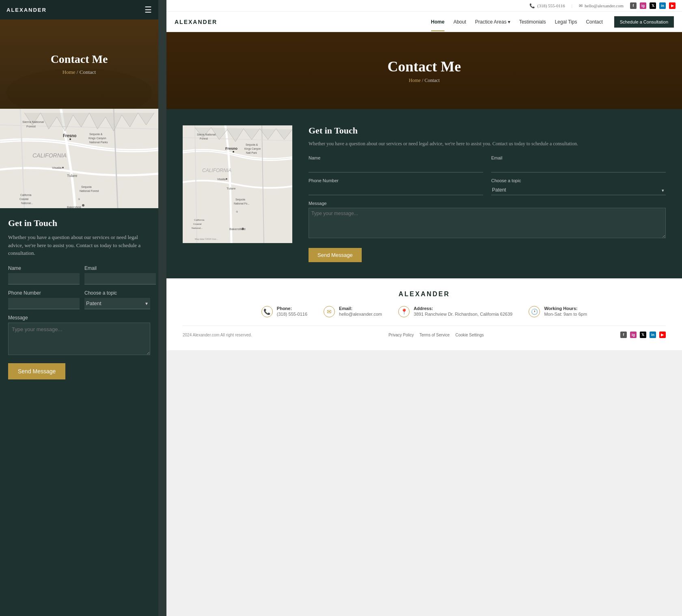  I want to click on desktop-map: Sierra National Forest Fresno Sequoia & …, so click(237, 184).